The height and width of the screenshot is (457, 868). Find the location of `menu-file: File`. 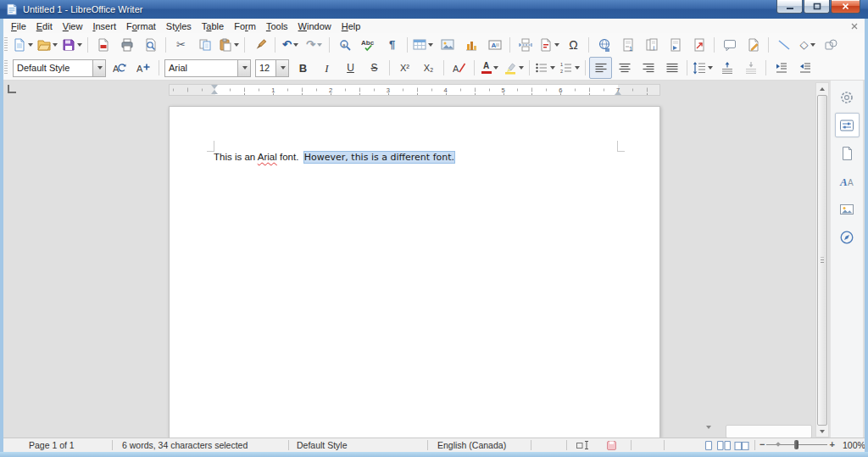

menu-file: File is located at coordinates (19, 26).